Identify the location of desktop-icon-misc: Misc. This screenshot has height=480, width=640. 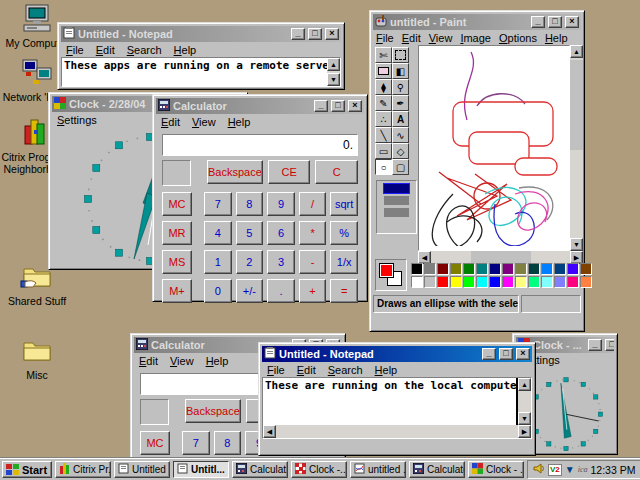
(37, 358).